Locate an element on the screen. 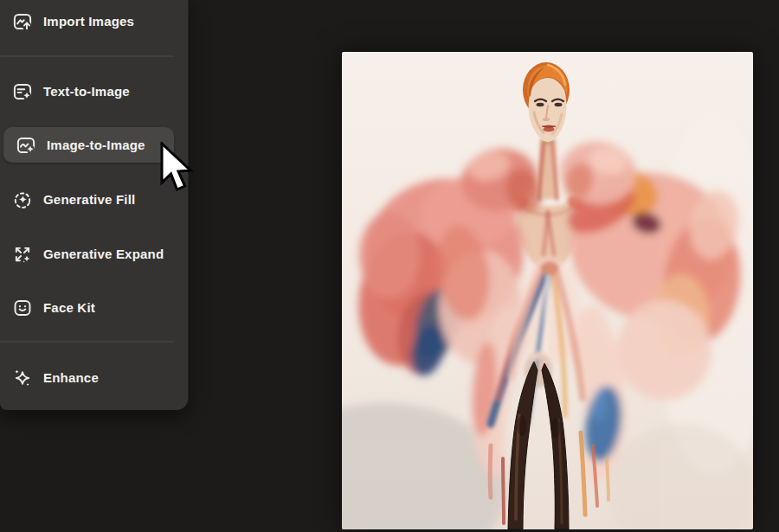  sidebar-item-label: Generative Expand is located at coordinates (104, 254).